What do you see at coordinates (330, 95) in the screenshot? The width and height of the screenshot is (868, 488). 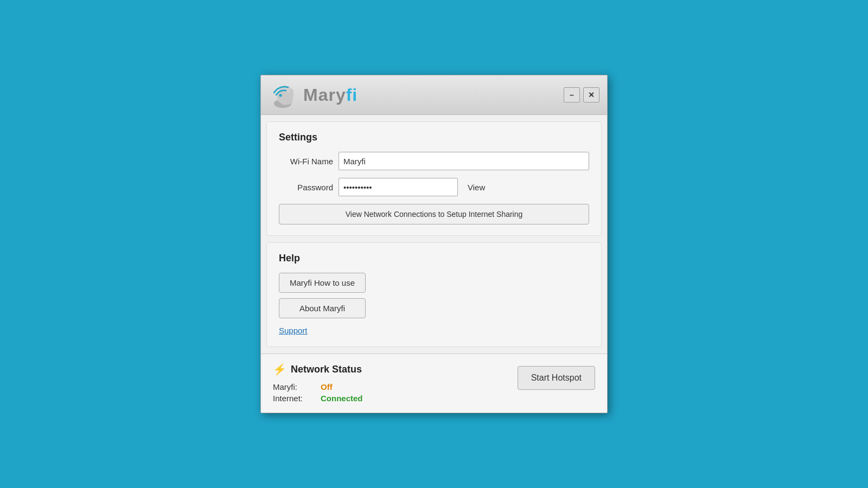 I see `app-title: Maryfi` at bounding box center [330, 95].